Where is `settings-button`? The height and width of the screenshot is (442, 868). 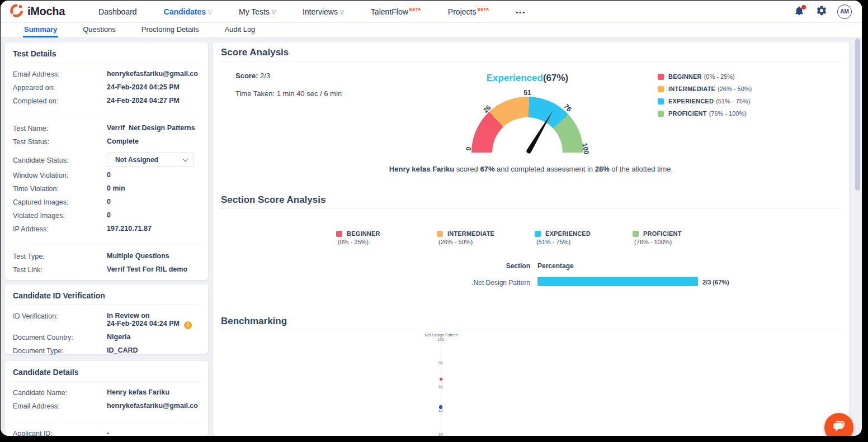
settings-button is located at coordinates (822, 12).